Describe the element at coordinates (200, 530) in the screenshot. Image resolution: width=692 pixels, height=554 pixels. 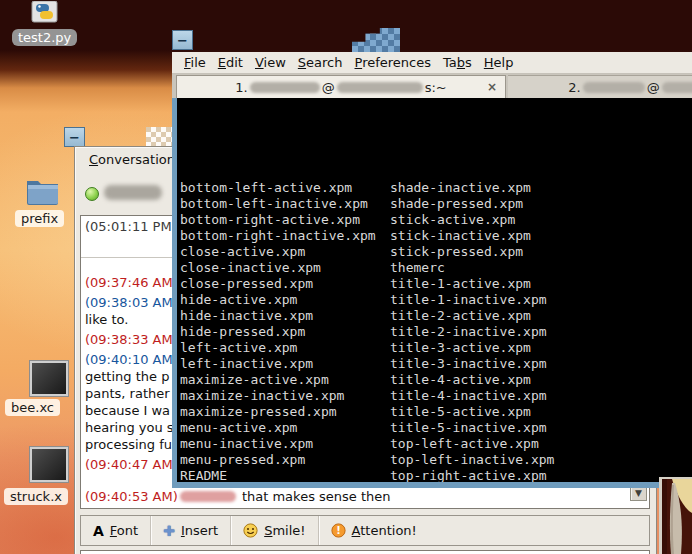
I see `insert-button-label: Insert` at that location.